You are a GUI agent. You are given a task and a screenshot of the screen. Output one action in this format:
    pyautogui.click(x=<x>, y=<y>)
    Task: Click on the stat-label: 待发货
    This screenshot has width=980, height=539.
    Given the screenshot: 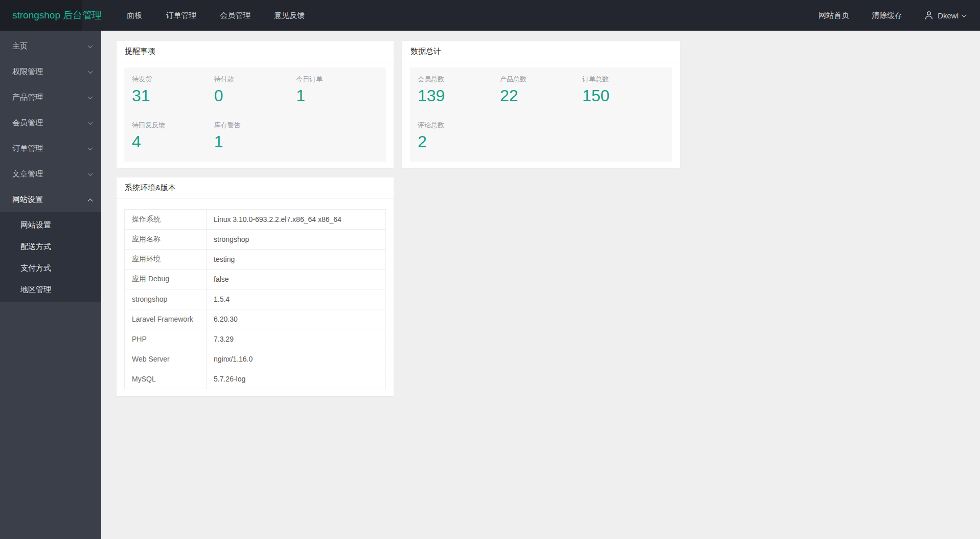 What is the action you would take?
    pyautogui.click(x=173, y=79)
    